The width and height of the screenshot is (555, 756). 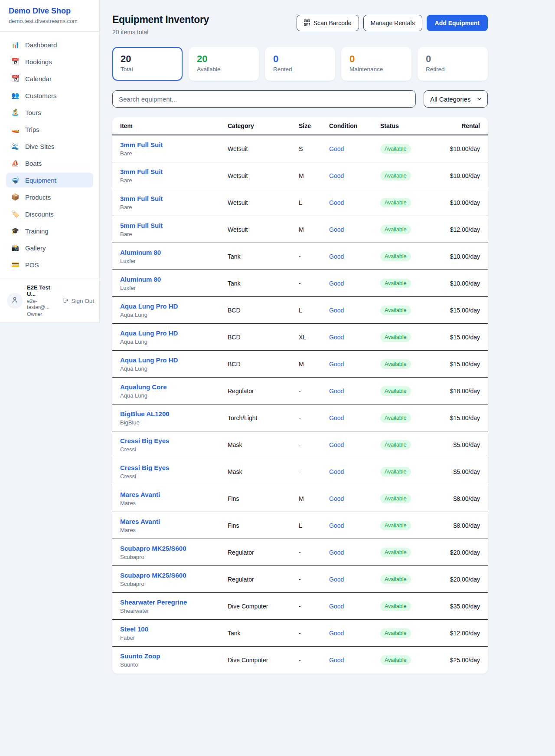 I want to click on item-name-link: 5mm Full Suit, so click(x=174, y=226).